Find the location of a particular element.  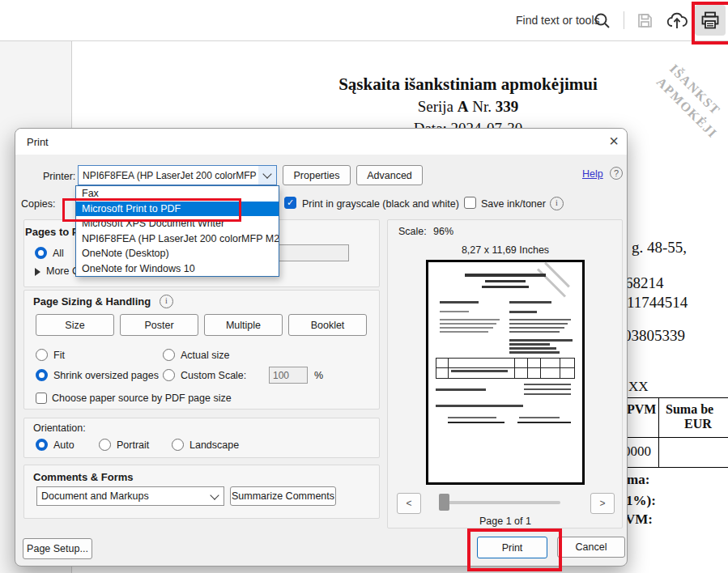

poster-button: Poster is located at coordinates (159, 325).